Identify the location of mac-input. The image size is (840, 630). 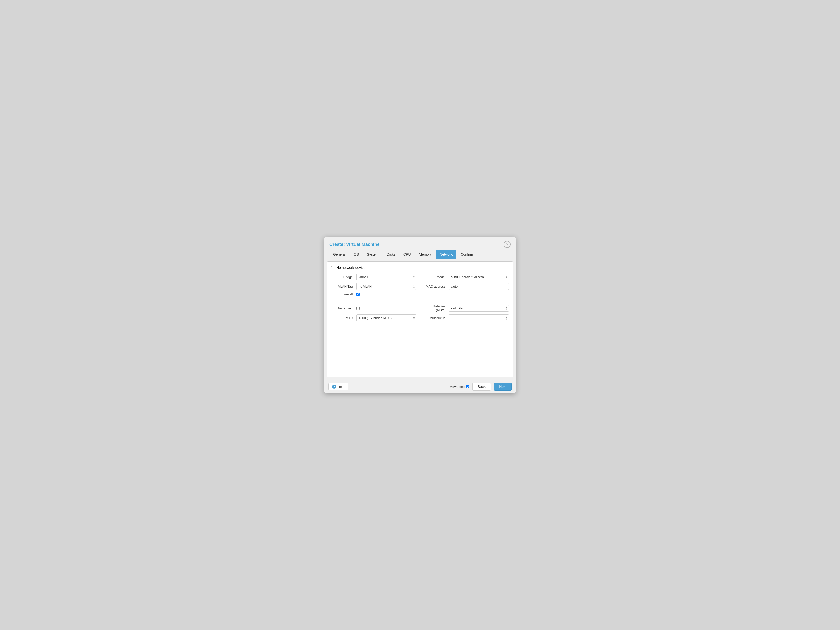
(479, 286).